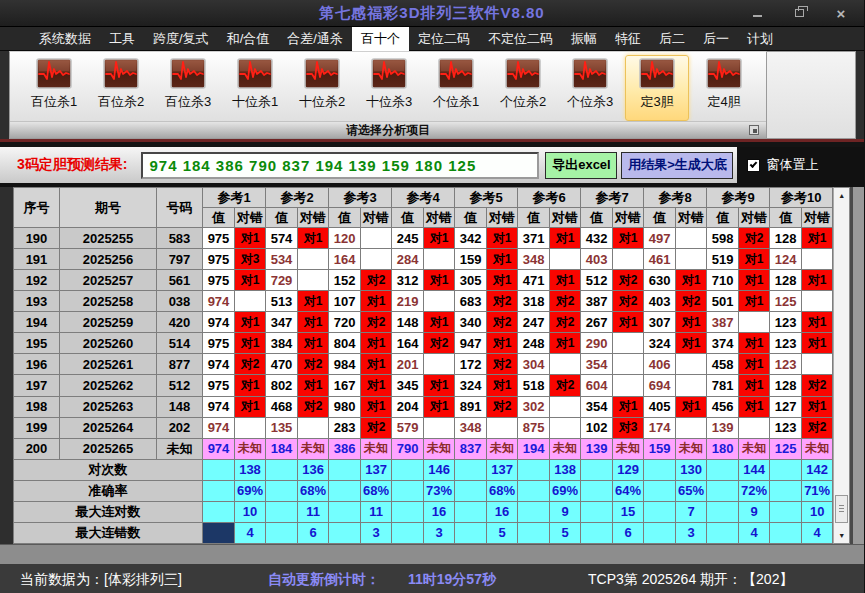  What do you see at coordinates (456, 88) in the screenshot?
I see `toolbar-button-6: 个位杀1` at bounding box center [456, 88].